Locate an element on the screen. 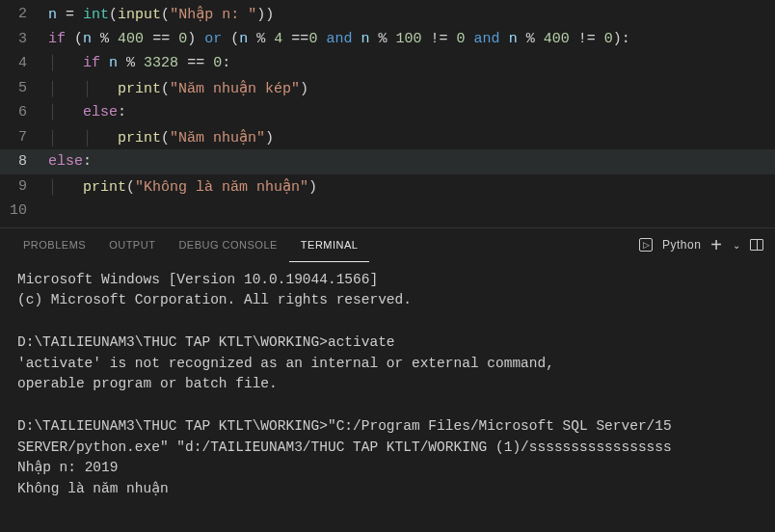 The height and width of the screenshot is (532, 775). terminal-line: 'activate' is not recognized as an inter… is located at coordinates (388, 364).